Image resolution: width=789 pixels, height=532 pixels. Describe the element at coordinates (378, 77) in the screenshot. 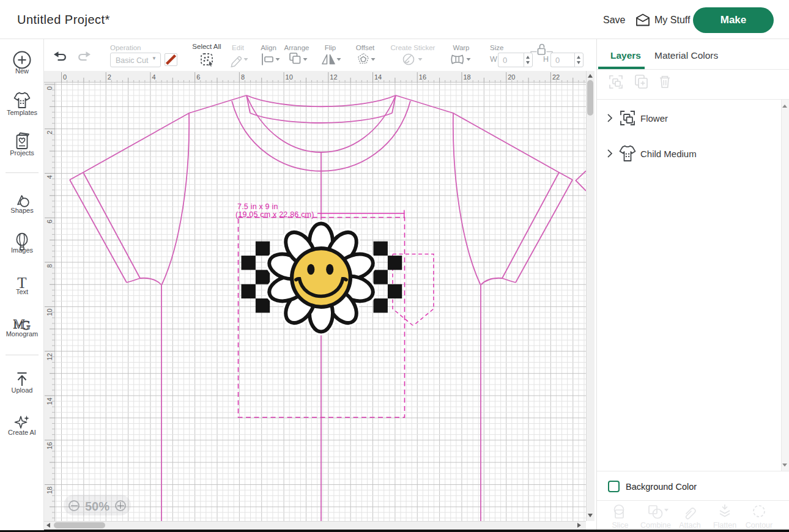

I see `svg-text: 14` at that location.